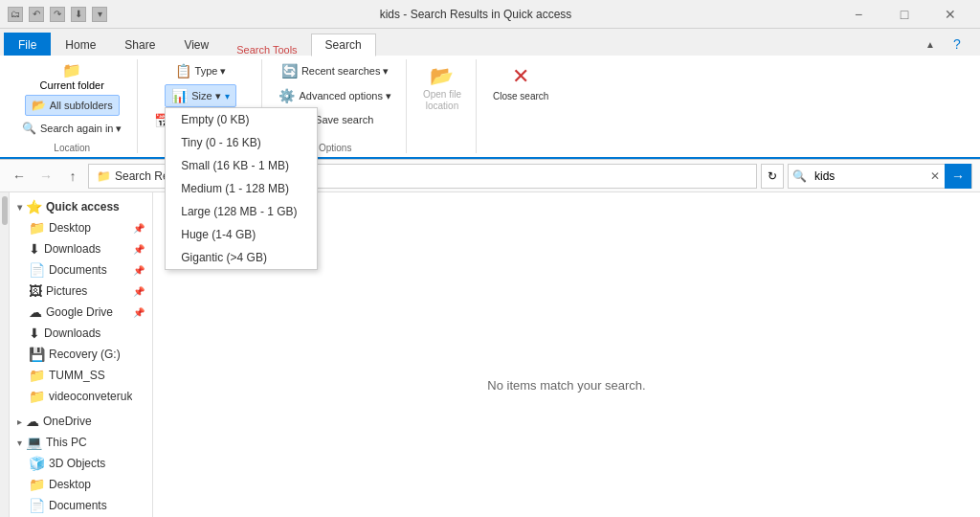 This screenshot has width=980, height=517. I want to click on size-small: Small (16 KB - 1 MB), so click(241, 166).